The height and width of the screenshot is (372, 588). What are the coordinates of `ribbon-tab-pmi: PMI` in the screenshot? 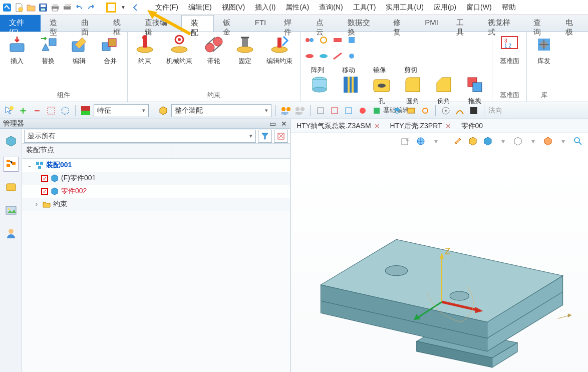 It's located at (432, 23).